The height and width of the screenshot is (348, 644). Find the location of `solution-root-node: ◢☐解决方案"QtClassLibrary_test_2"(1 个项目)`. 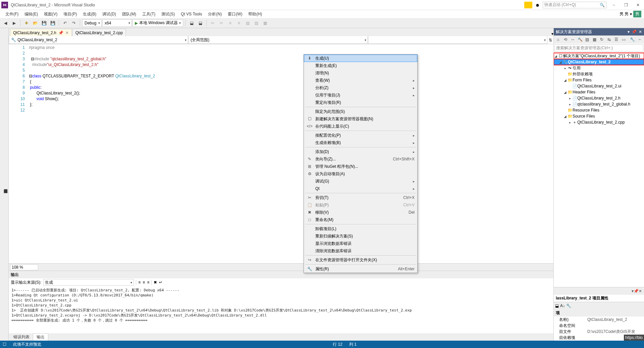

solution-root-node: ◢☐解决方案"QtClassLibrary_test_2"(1 个项目) is located at coordinates (599, 56).